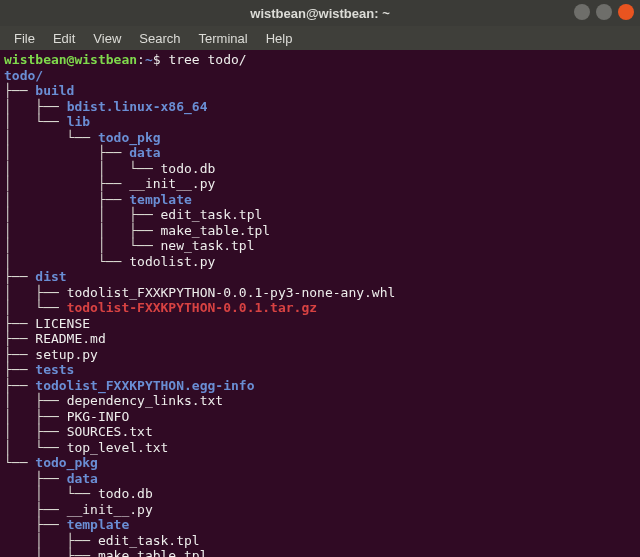  I want to click on titlebar: wistbean@wistbean: ~, so click(320, 13).